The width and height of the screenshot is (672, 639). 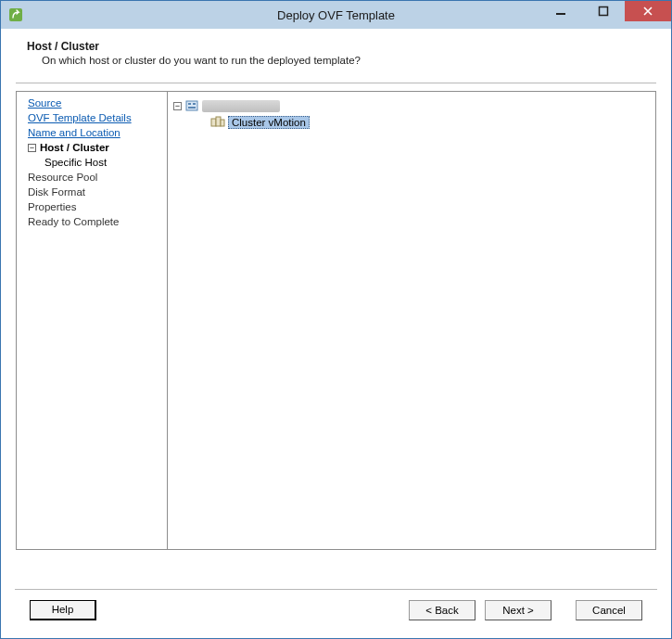 What do you see at coordinates (63, 610) in the screenshot?
I see `help-button: Help` at bounding box center [63, 610].